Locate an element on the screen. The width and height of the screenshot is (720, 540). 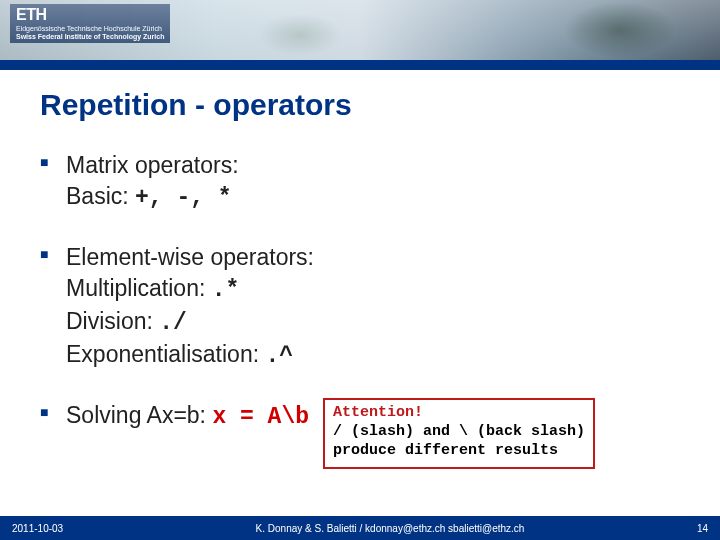
header-photo: ETH Eidgenössische Technische Hochschule… is located at coordinates (360, 30).